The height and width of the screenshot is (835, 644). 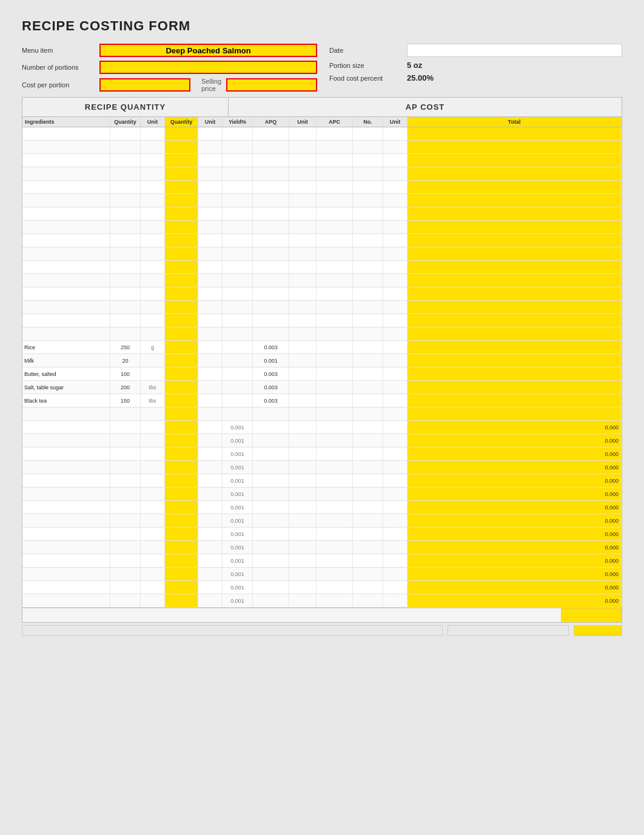 I want to click on num-portions-input, so click(x=209, y=67).